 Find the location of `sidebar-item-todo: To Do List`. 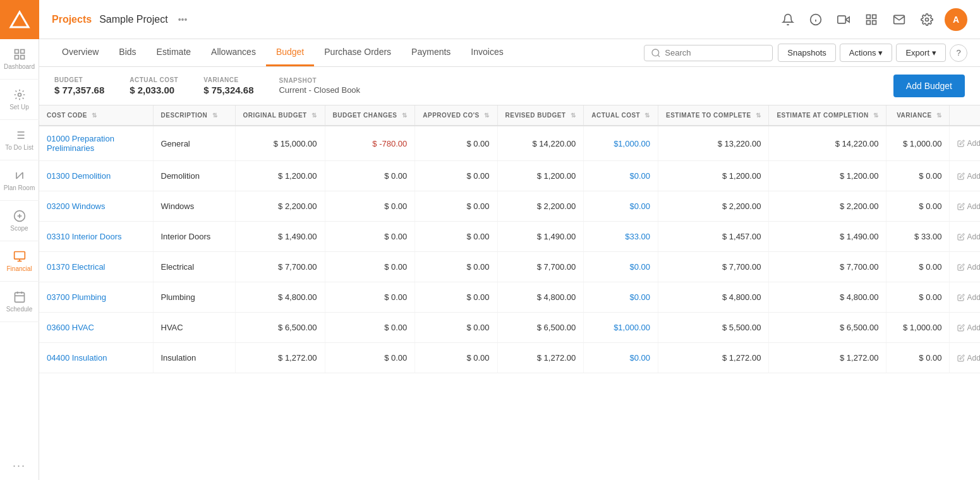

sidebar-item-todo: To Do List is located at coordinates (20, 140).